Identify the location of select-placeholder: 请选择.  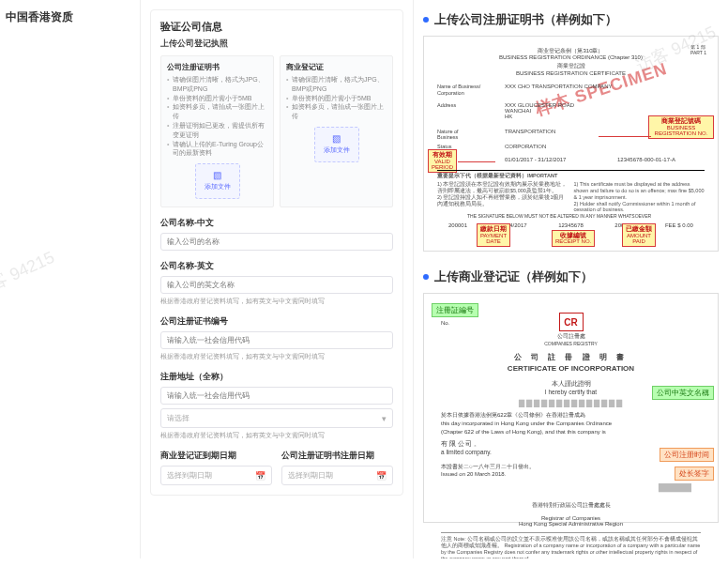
(178, 419).